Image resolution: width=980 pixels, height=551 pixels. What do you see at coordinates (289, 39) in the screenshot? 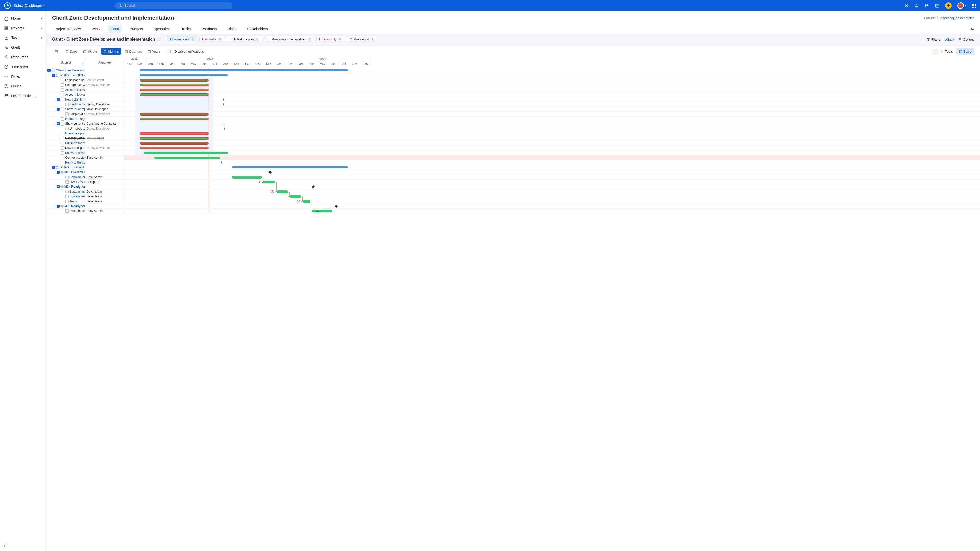
I see `filter-chip: ☰Milestones + deliverables0` at bounding box center [289, 39].